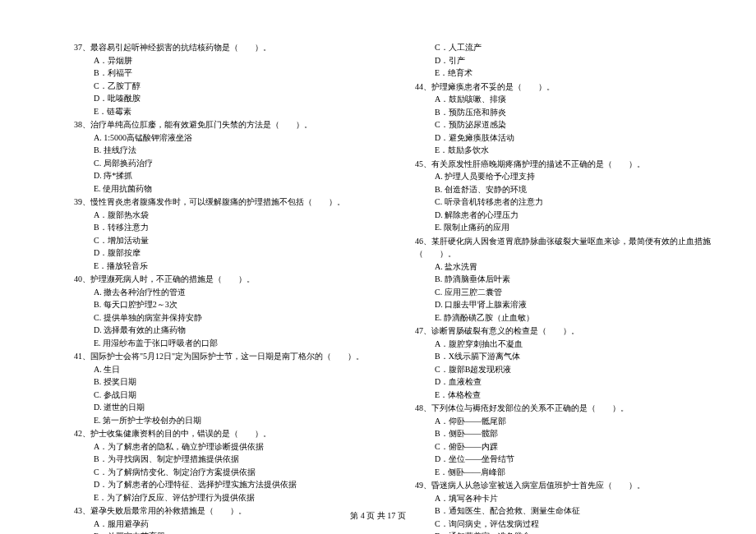 This screenshot has width=756, height=534. What do you see at coordinates (232, 125) in the screenshot?
I see `question-text: 38、治疗单纯高位肛瘘，能有效避免肛门失禁的方法是（ ）。` at bounding box center [232, 125].